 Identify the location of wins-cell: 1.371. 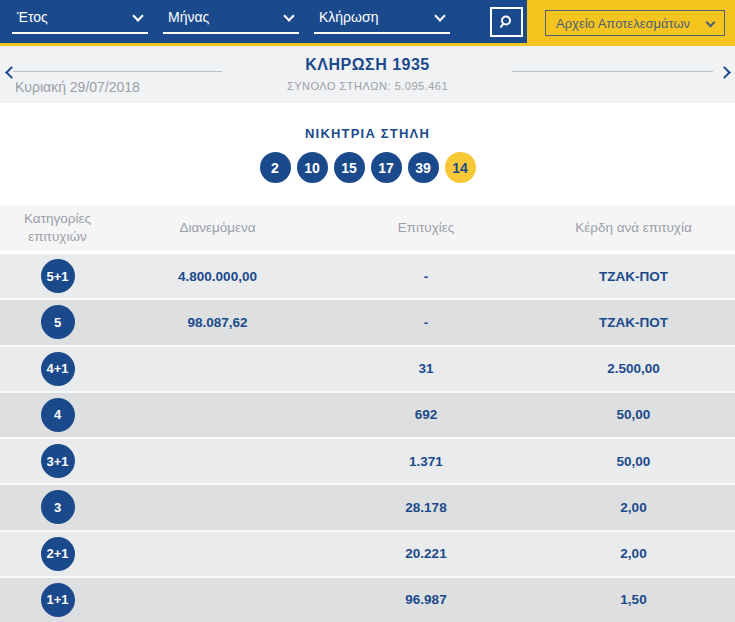
(426, 462).